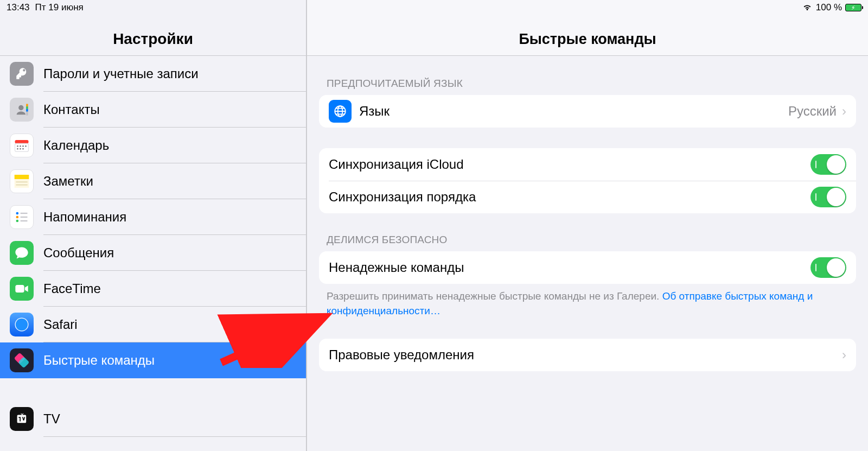 The height and width of the screenshot is (451, 868). What do you see at coordinates (828, 197) in the screenshot?
I see `toggle-order-sync` at bounding box center [828, 197].